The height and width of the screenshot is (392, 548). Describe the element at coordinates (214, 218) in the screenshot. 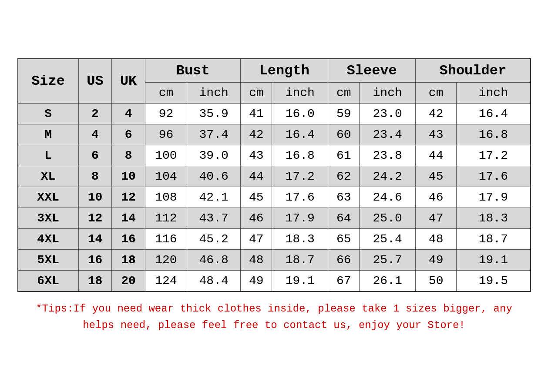

I see `table-cell: 43.7` at that location.